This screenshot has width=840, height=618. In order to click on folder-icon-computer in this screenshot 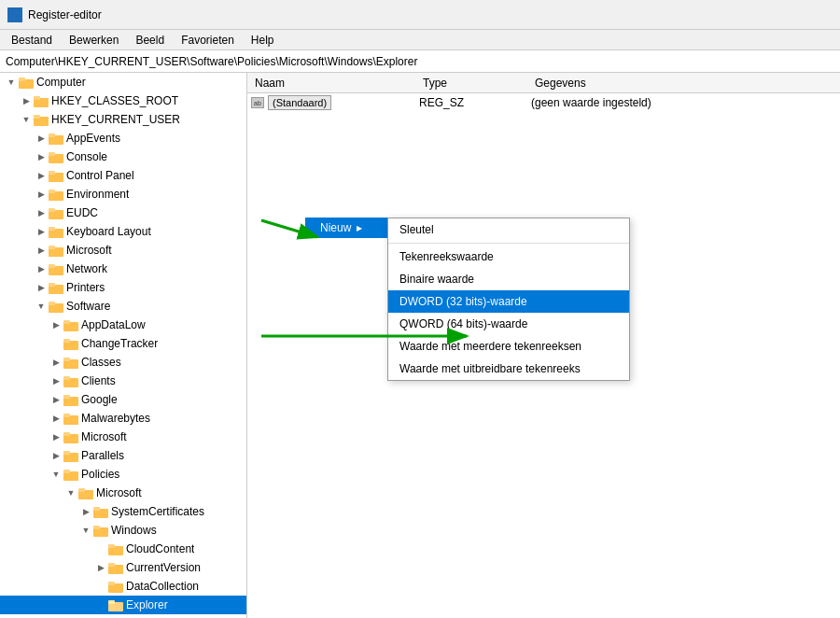, I will do `click(26, 82)`.